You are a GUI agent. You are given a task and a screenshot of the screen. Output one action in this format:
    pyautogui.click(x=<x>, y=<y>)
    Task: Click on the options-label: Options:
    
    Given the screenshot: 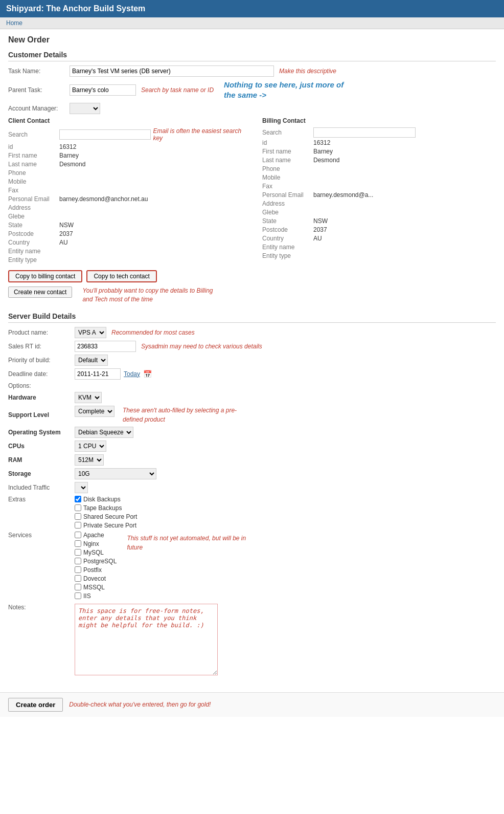 What is the action you would take?
    pyautogui.click(x=41, y=386)
    